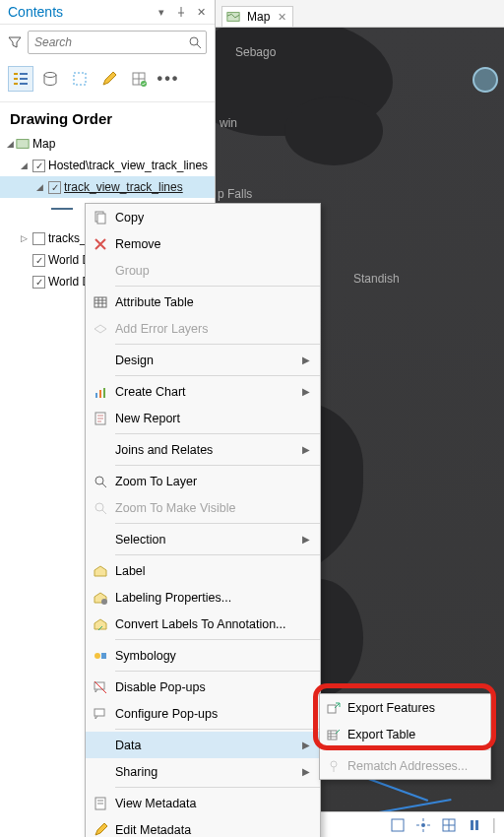 This screenshot has height=837, width=504. I want to click on ctx-disable-popups: Disable Pop-ups, so click(203, 687).